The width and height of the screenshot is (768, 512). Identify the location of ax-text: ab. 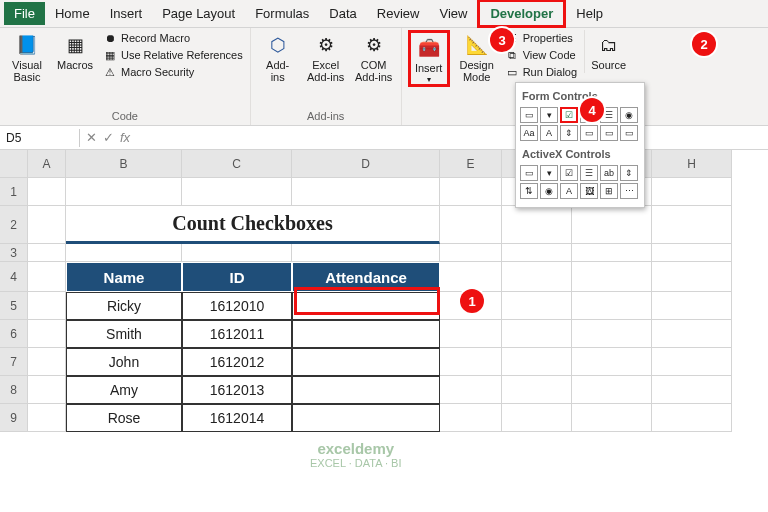
(609, 173).